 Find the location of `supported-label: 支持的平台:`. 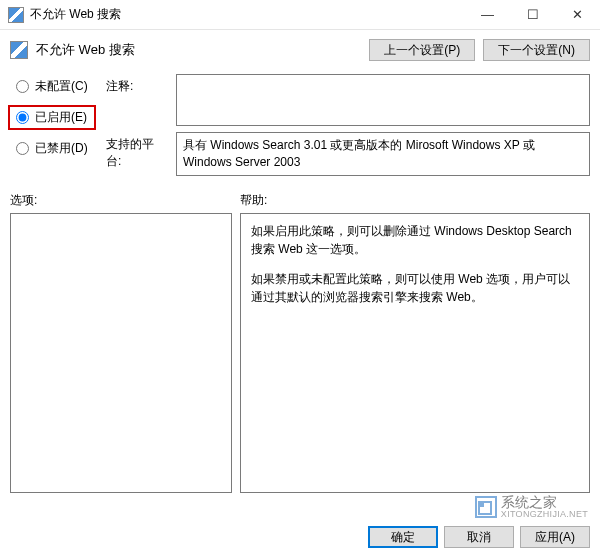

supported-label: 支持的平台: is located at coordinates (137, 151).